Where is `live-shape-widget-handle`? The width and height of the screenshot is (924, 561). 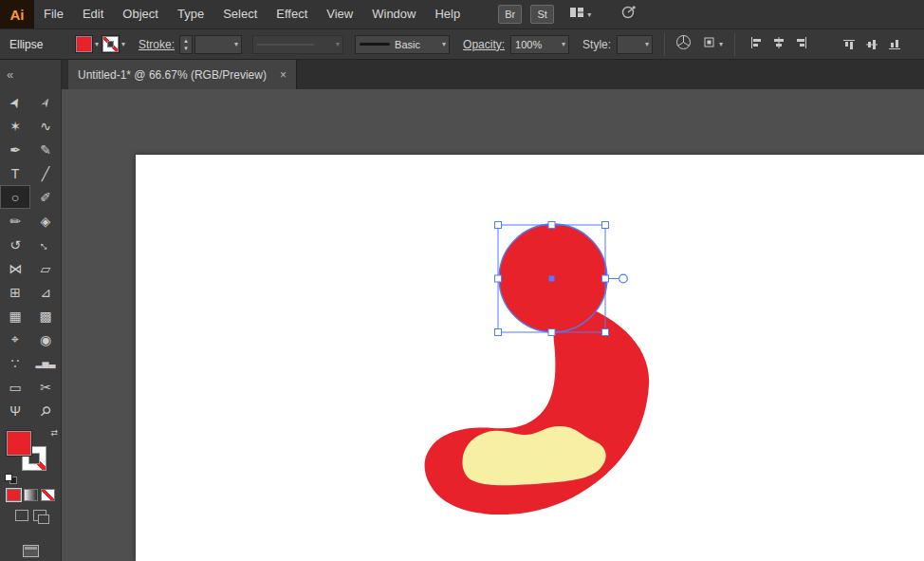
live-shape-widget-handle is located at coordinates (624, 279).